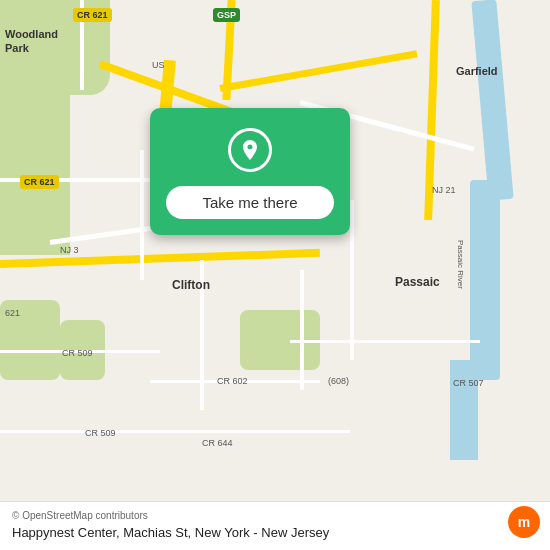 The width and height of the screenshot is (550, 550). What do you see at coordinates (250, 202) in the screenshot?
I see `take-me-there-button: Take me there` at bounding box center [250, 202].